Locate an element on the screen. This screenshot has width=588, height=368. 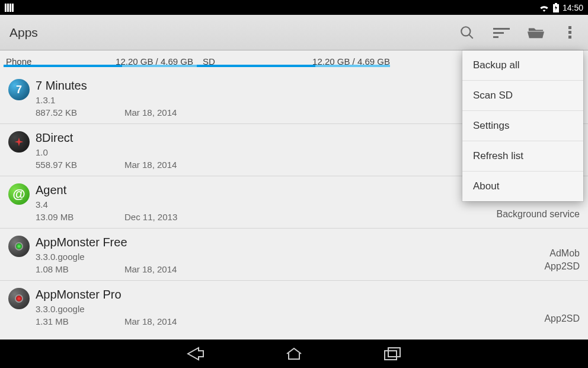
overflow-menu: Backup all Scan SD Settings Refresh list… is located at coordinates (523, 126).